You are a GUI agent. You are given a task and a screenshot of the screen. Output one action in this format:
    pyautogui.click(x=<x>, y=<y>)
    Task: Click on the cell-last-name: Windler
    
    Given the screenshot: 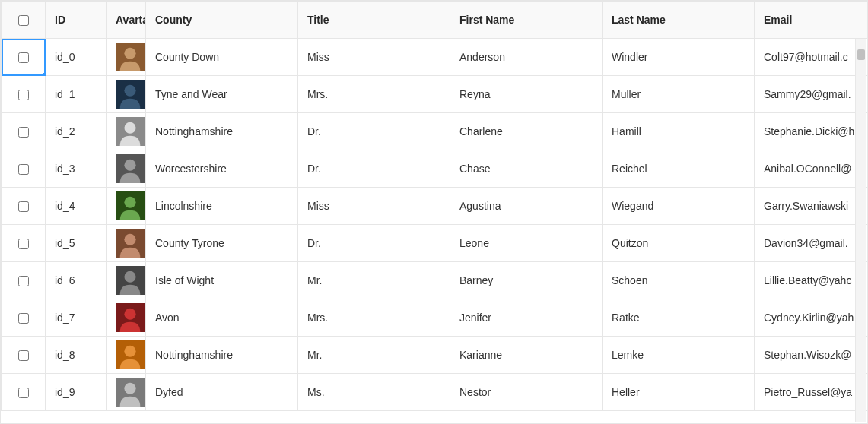 What is the action you would take?
    pyautogui.click(x=679, y=58)
    